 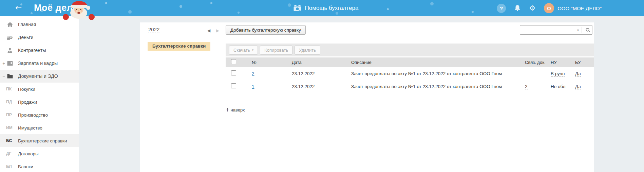 I want to click on money-icon: ₽, so click(x=10, y=37).